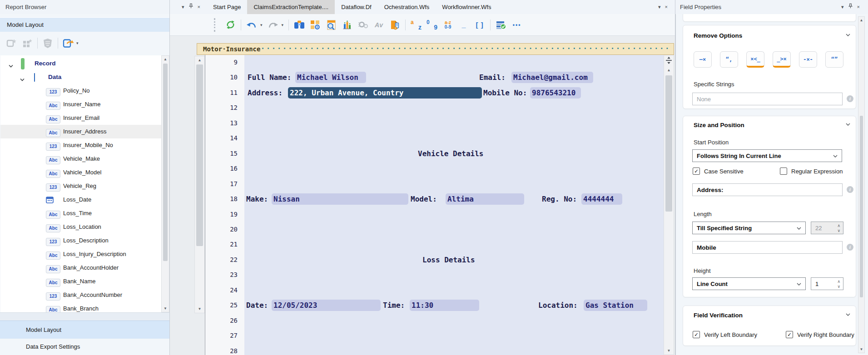 This screenshot has height=355, width=868. Describe the element at coordinates (464, 25) in the screenshot. I see `whitespace-pattern-icon: _` at that location.